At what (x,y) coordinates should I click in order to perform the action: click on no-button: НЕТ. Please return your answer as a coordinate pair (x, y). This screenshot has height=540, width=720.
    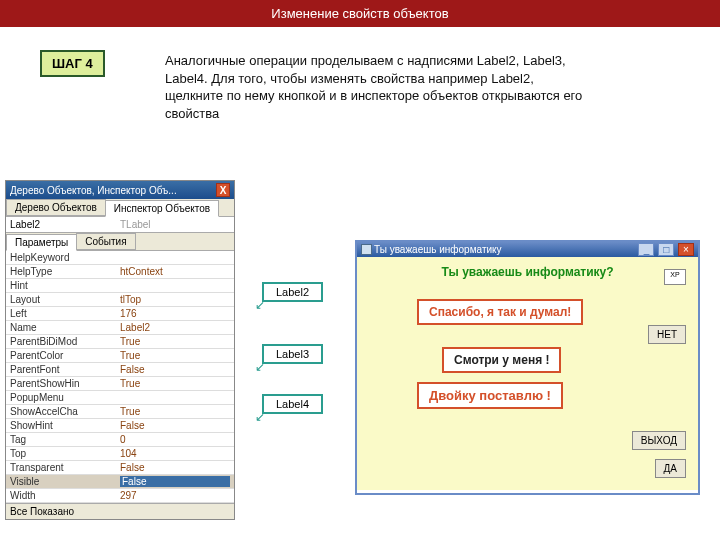
    Looking at the image, I should click on (667, 334).